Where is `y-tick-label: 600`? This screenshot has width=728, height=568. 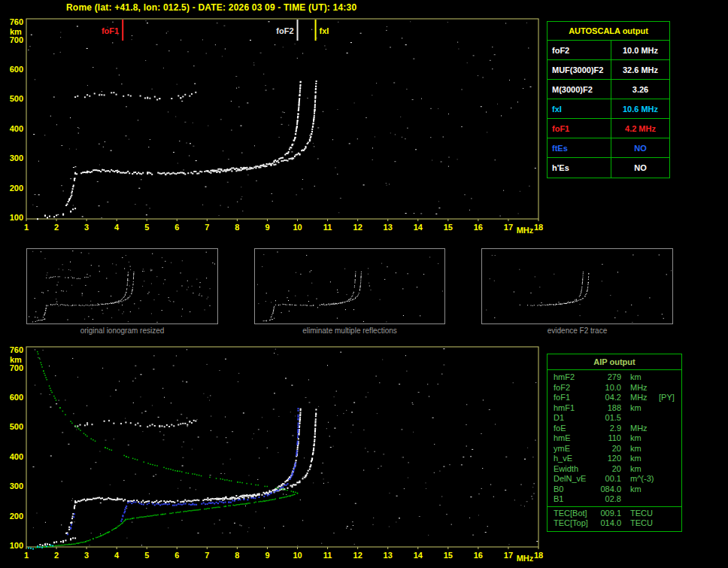 y-tick-label: 600 is located at coordinates (17, 69).